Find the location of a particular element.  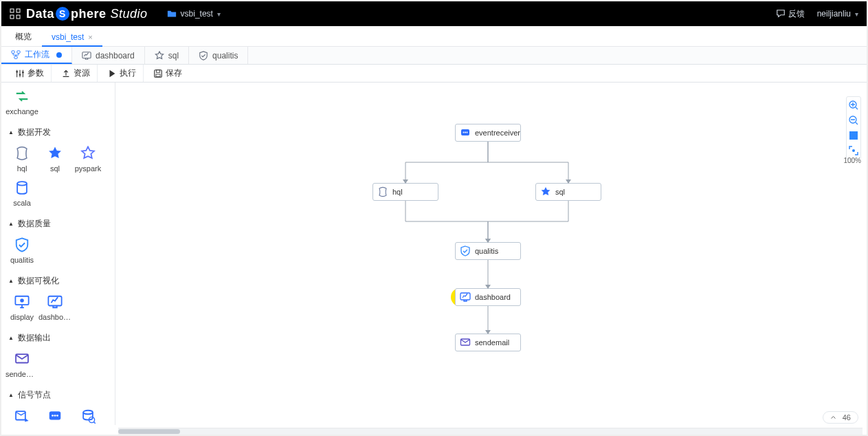

palette-item-label: exchange is located at coordinates (22, 111).